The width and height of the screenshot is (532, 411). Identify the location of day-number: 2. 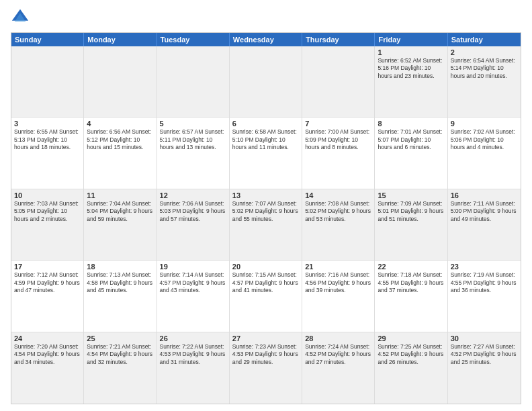
(484, 52).